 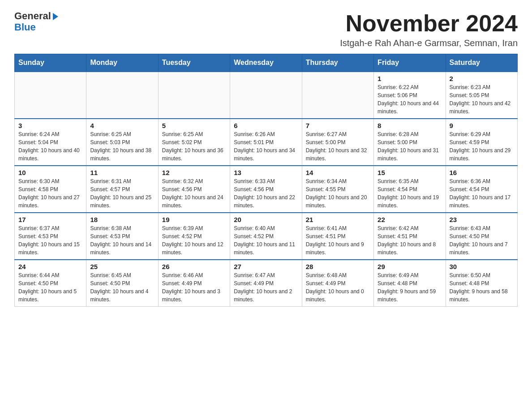 What do you see at coordinates (338, 287) in the screenshot?
I see `day-info: Sunrise: 6:48 AMSunset: 4:49 PMDaylight:…` at bounding box center [338, 287].